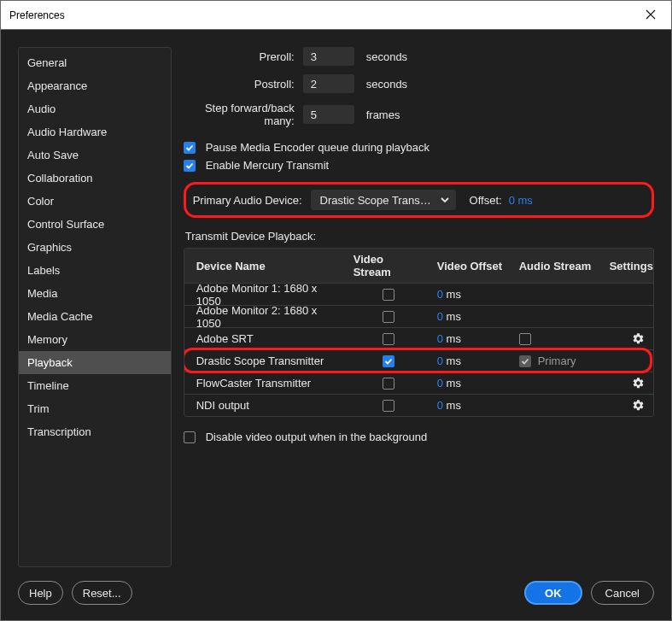  Describe the element at coordinates (553, 593) in the screenshot. I see `ok-button: OK` at that location.